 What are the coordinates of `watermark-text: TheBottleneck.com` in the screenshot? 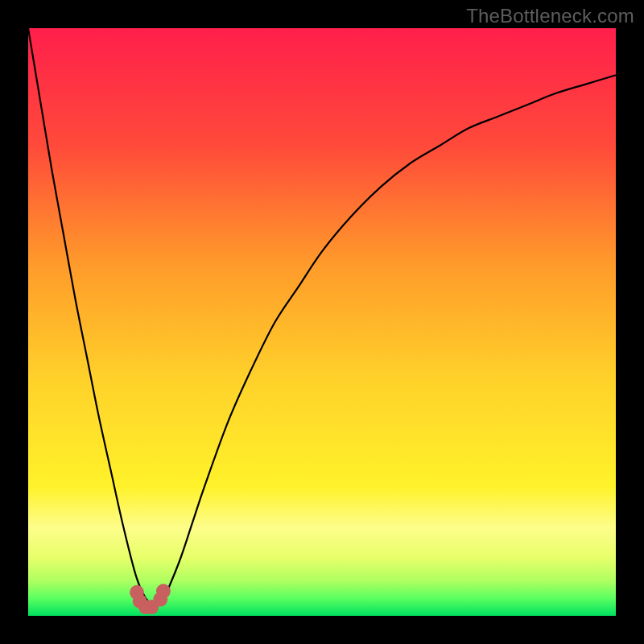 It's located at (551, 16).